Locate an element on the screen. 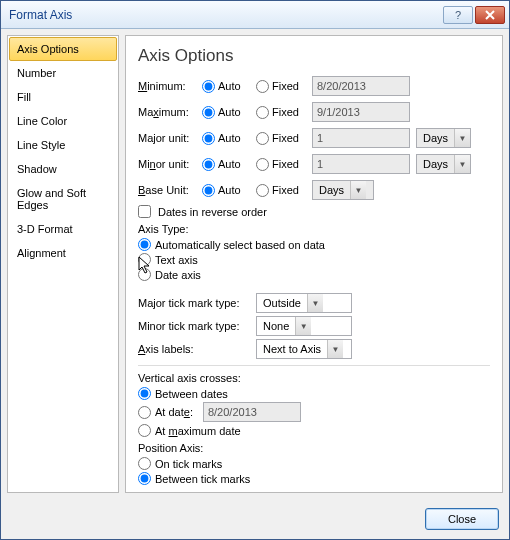  sidebar-item-line-style: Line Style is located at coordinates (63, 145).